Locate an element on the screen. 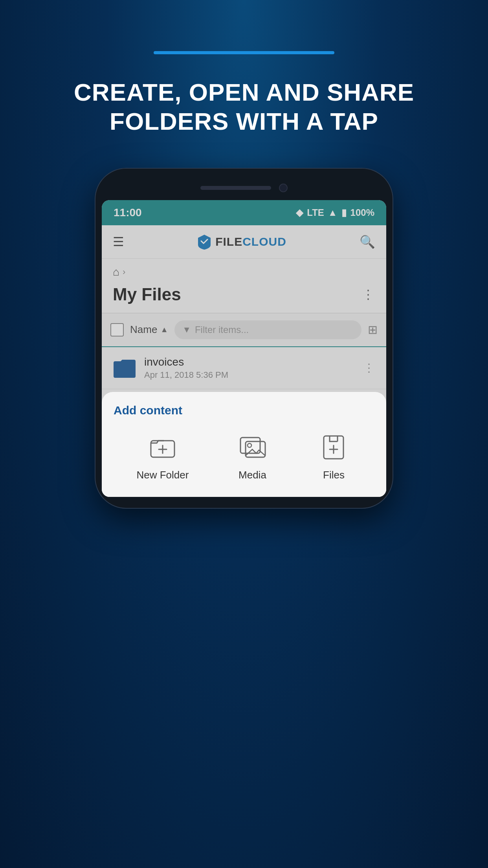  select-all-checkbox is located at coordinates (117, 330).